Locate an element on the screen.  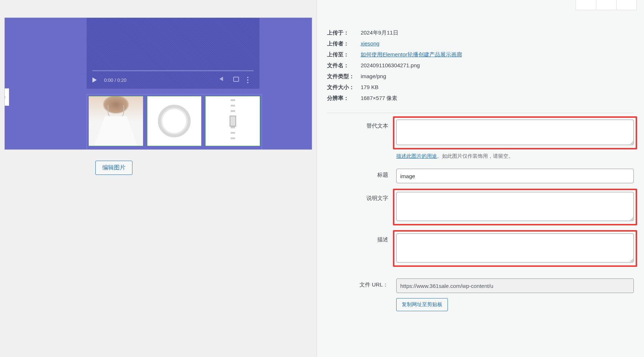
play-icon is located at coordinates (95, 80).